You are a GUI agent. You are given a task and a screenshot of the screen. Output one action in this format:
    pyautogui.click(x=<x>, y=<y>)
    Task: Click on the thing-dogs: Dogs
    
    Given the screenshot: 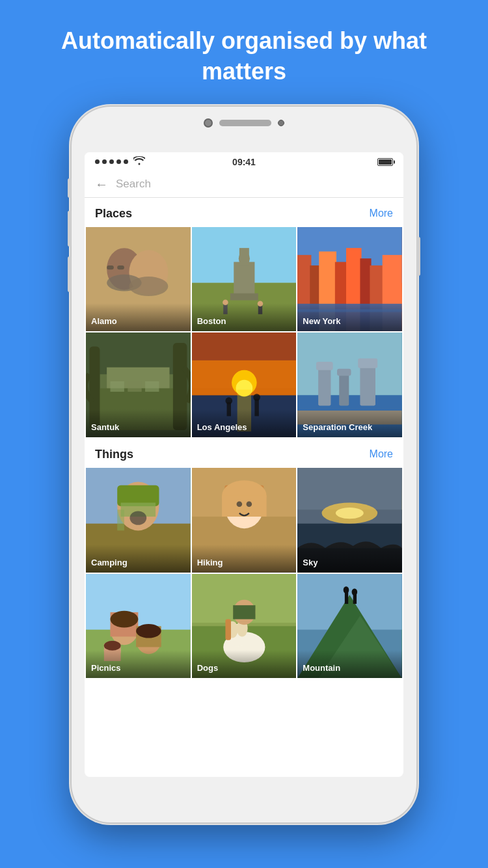 What is the action you would take?
    pyautogui.click(x=245, y=626)
    